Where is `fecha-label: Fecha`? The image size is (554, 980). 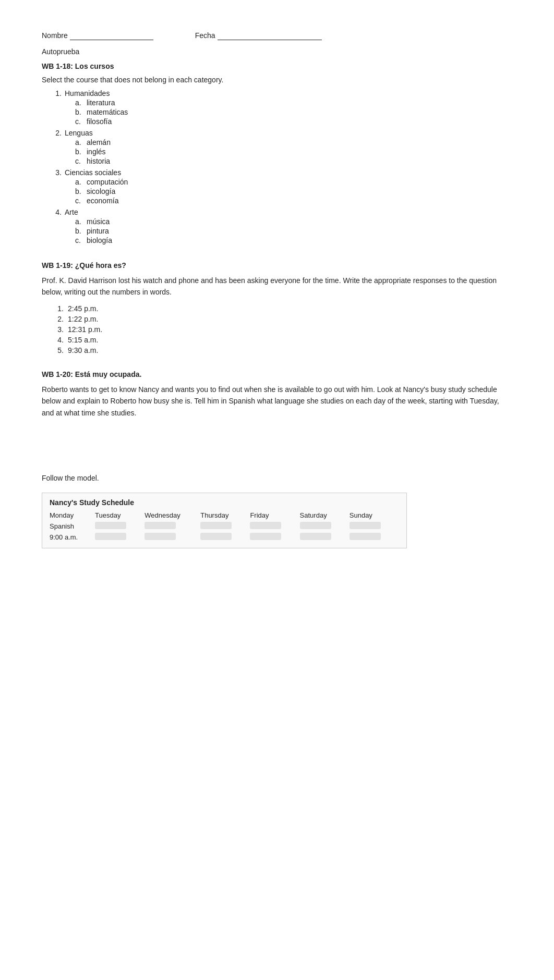
fecha-label: Fecha is located at coordinates (206, 35).